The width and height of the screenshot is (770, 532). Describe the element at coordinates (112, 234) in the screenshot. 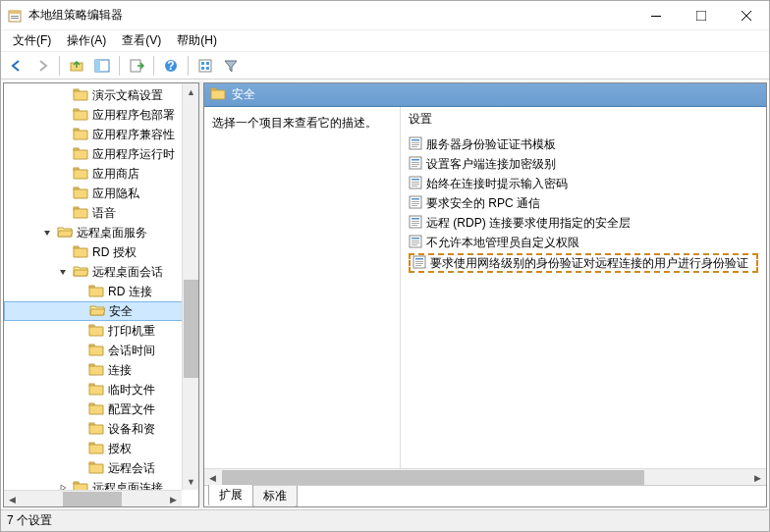

I see `tree-item-label: 远程桌面服务` at that location.